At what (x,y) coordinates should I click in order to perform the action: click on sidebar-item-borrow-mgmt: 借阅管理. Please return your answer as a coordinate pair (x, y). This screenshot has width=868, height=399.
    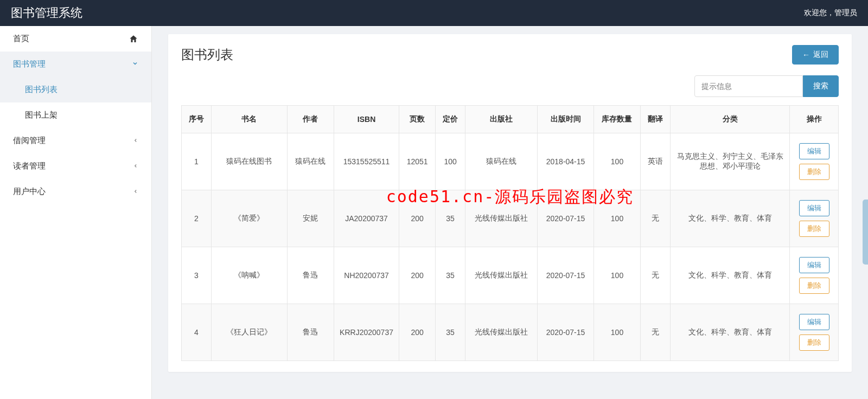
    Looking at the image, I should click on (76, 141).